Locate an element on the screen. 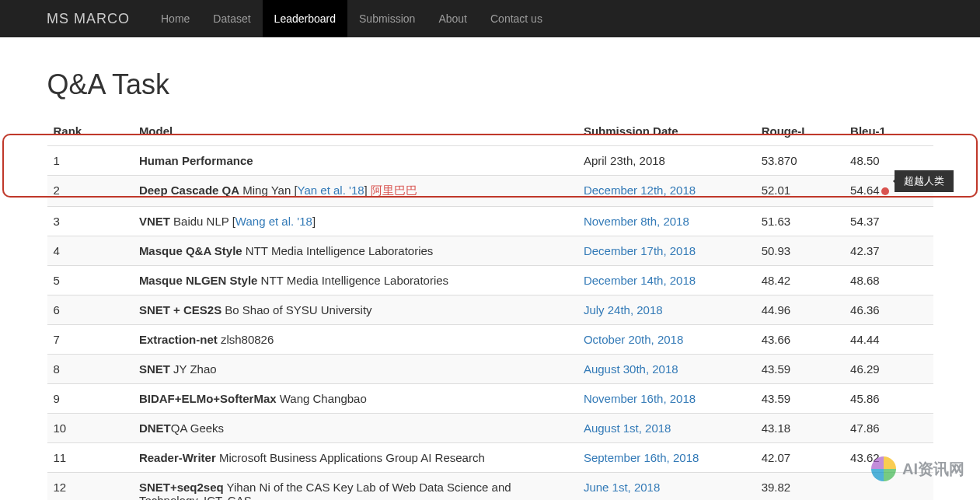  cell-rouge: 43.18 is located at coordinates (800, 428).